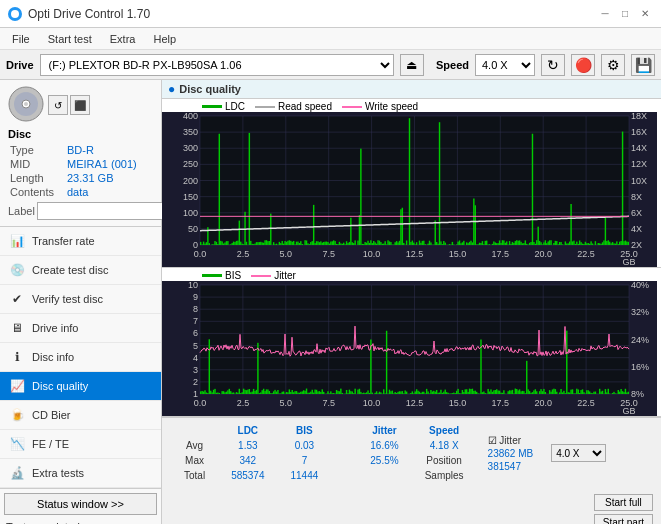 The width and height of the screenshot is (661, 524). I want to click on drive-select: (F:) PLEXTOR BD-R PX-LB950SA 1.06, so click(217, 65).